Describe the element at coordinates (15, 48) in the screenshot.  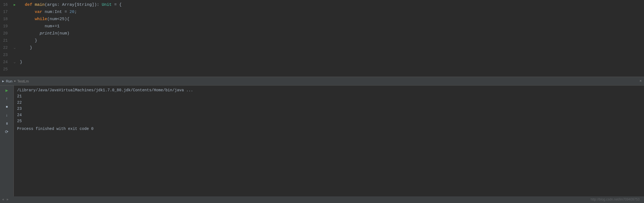
I see `gutter-22: ⌵` at that location.